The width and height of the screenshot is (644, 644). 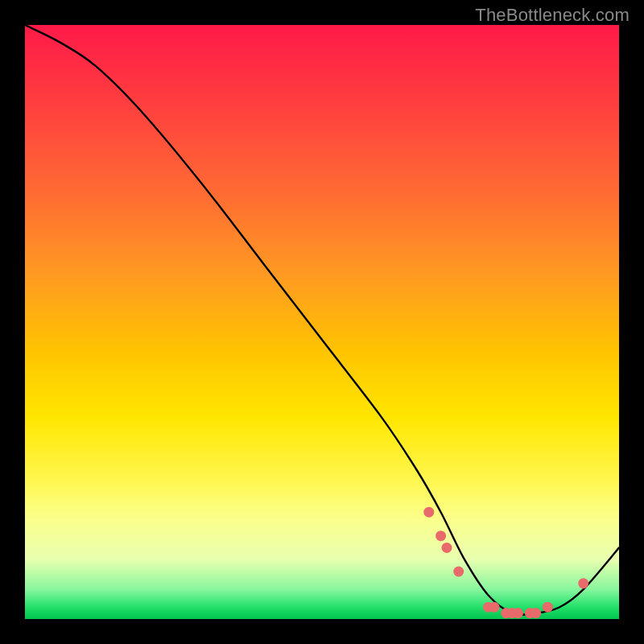 What do you see at coordinates (506, 563) in the screenshot?
I see `highlighted-points` at bounding box center [506, 563].